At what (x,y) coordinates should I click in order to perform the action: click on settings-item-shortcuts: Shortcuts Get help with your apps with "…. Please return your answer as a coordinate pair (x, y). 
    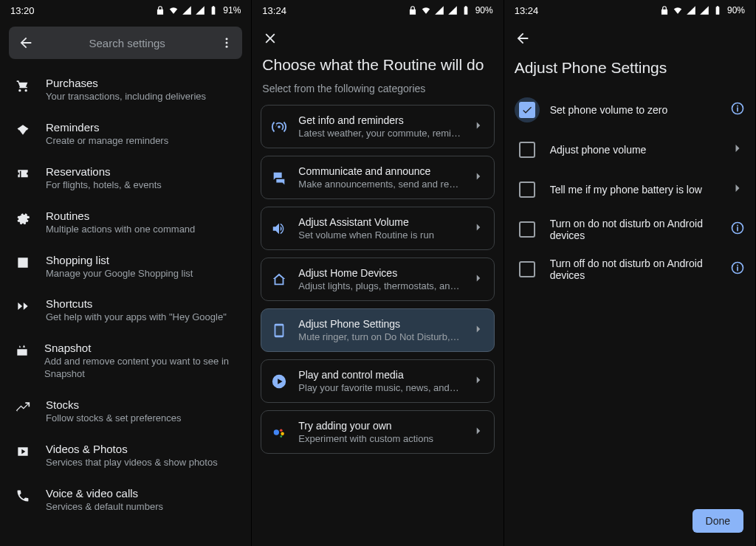
    Looking at the image, I should click on (126, 311).